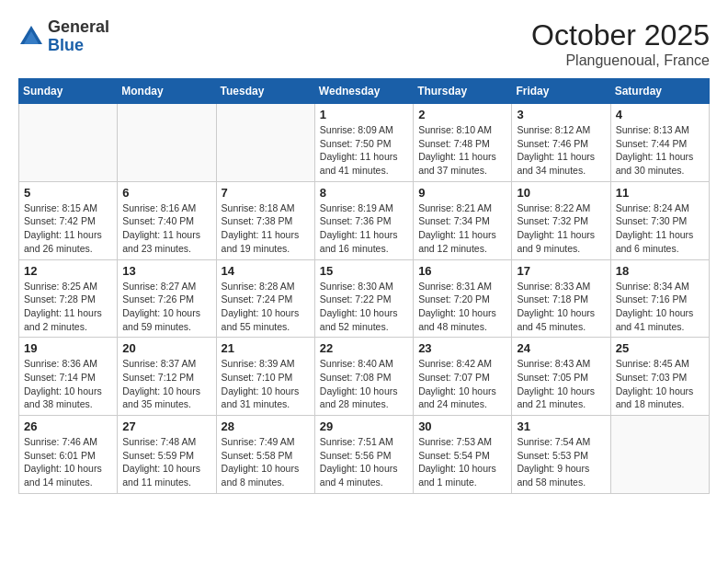 The image size is (728, 563). What do you see at coordinates (462, 307) in the screenshot?
I see `day-info: Sunrise: 8:31 AMSunset: 7:20 PMDaylight:…` at bounding box center [462, 307].